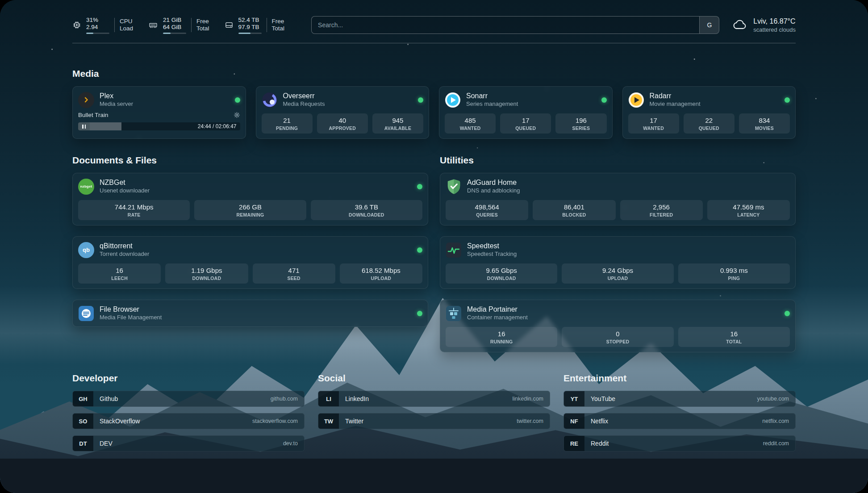 Image resolution: width=868 pixels, height=493 pixels. What do you see at coordinates (250, 199) in the screenshot?
I see `nzbget-card: nzbget NZBGet Usenet downloader 744.21 M…` at bounding box center [250, 199].